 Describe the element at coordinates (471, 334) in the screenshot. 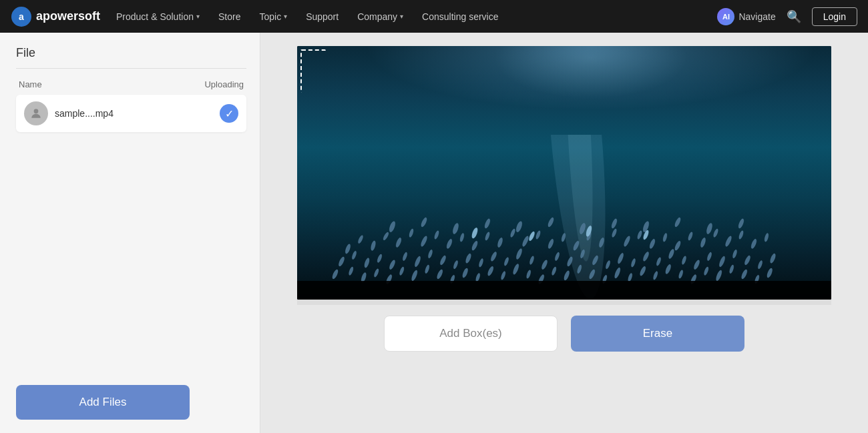

I see `add-box-button: Add Box(es)` at that location.